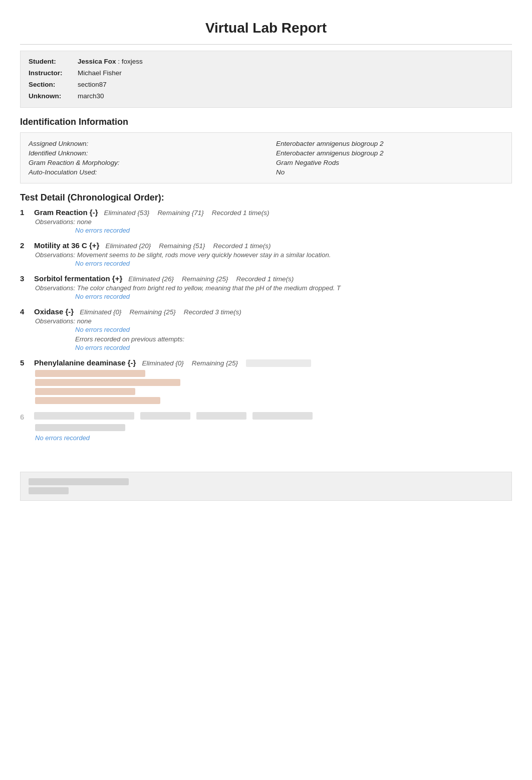 The height and width of the screenshot is (780, 532). I want to click on test-5-name: Phenylalanine deaminase {-}, so click(85, 363).